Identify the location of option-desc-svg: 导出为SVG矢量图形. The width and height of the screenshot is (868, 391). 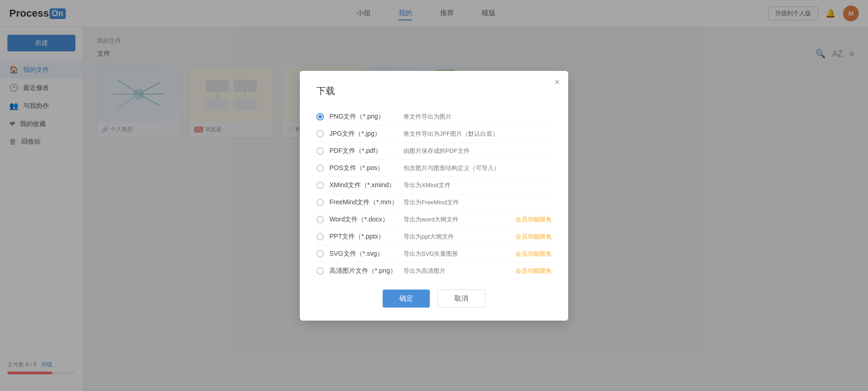
(459, 254).